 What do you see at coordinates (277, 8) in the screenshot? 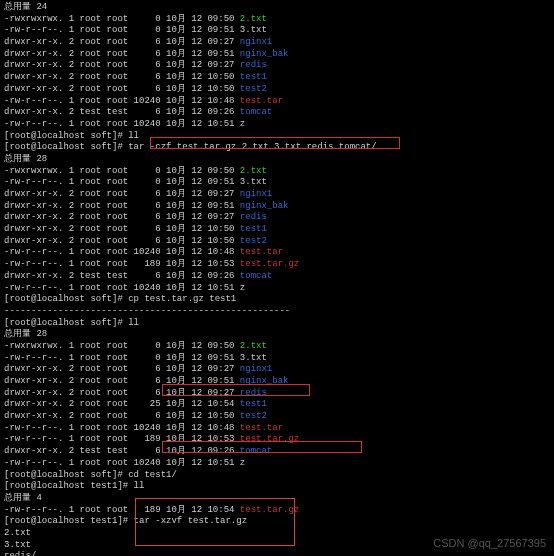
I see `terminal-line: 总用量 24` at bounding box center [277, 8].